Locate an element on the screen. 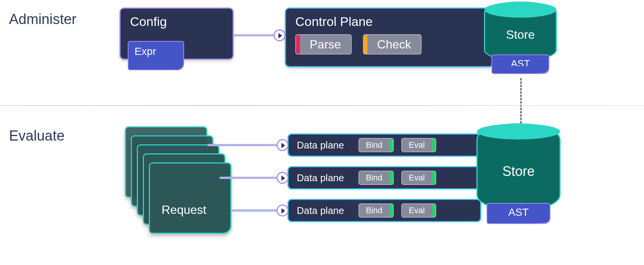 The image size is (644, 265). task-check-label: Check is located at coordinates (395, 44).